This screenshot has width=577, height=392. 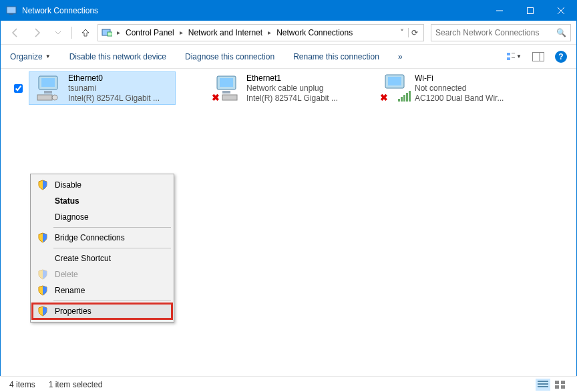 What do you see at coordinates (102, 248) in the screenshot?
I see `context-menu: Disable Status Diagnose Bridge Connectio…` at bounding box center [102, 248].